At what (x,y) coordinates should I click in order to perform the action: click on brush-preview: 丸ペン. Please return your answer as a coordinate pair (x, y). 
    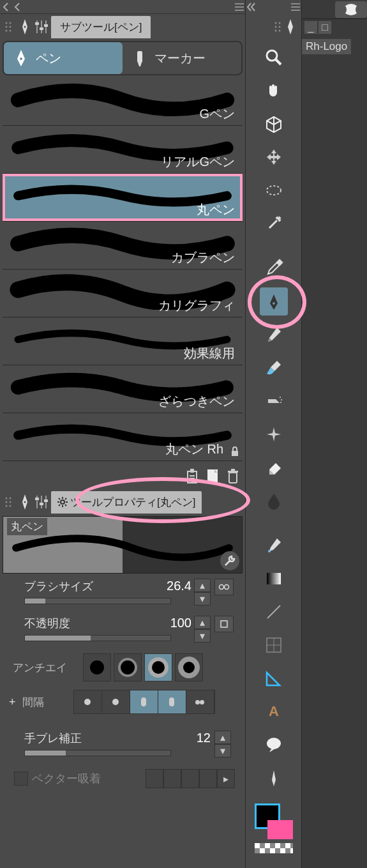
    Looking at the image, I should click on (123, 545).